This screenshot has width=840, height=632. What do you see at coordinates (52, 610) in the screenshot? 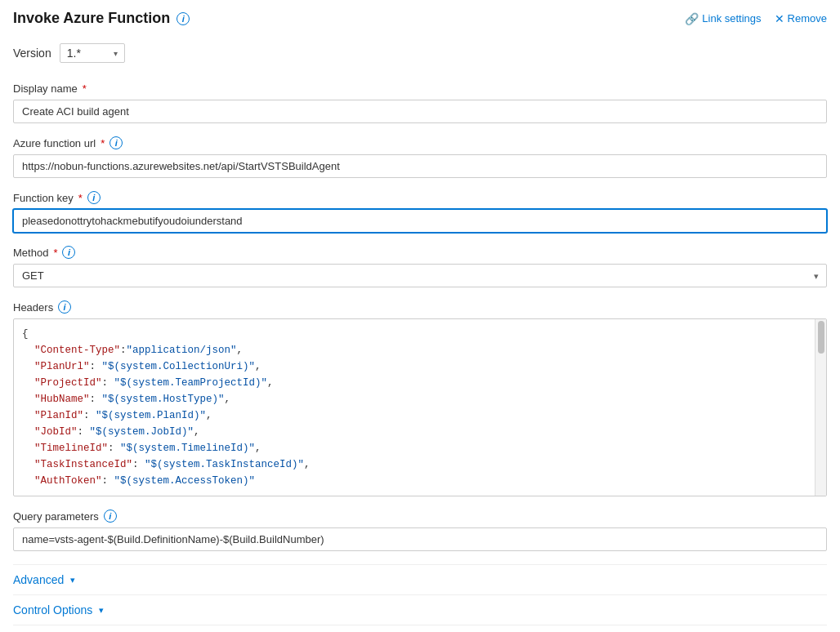
I see `control-options-label: Control Options` at bounding box center [52, 610].